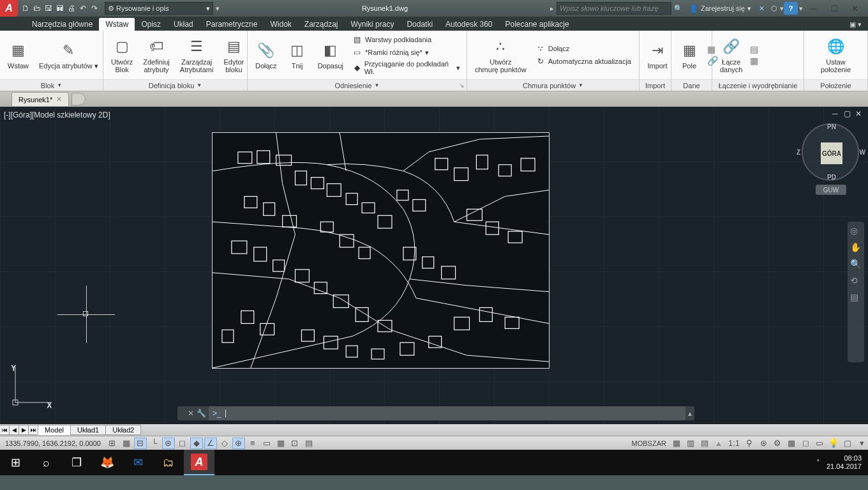  Describe the element at coordinates (856, 231) in the screenshot. I see `steering-wheel-icon: ◎` at that location.